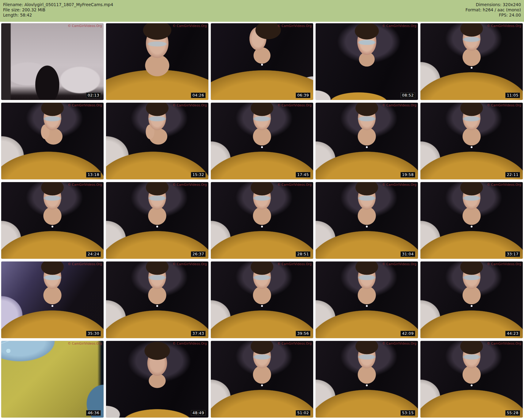  What do you see at coordinates (367, 220) in the screenshot?
I see `video-thumbnail: © CamGirlVideos.Org31:04` at bounding box center [367, 220].